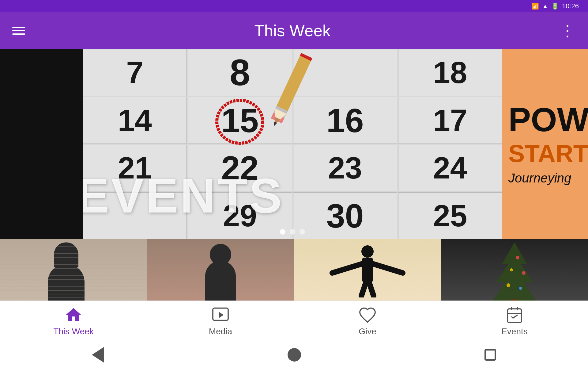 Image resolution: width=588 pixels, height=368 pixels. Describe the element at coordinates (570, 6) in the screenshot. I see `status-time: 10:26` at that location.